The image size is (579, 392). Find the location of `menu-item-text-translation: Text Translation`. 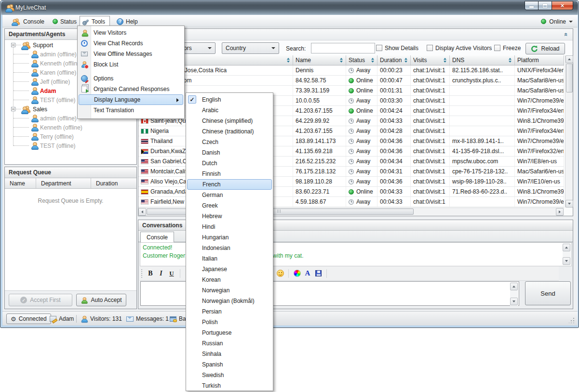

menu-item-text-translation: Text Translation is located at coordinates (131, 110).